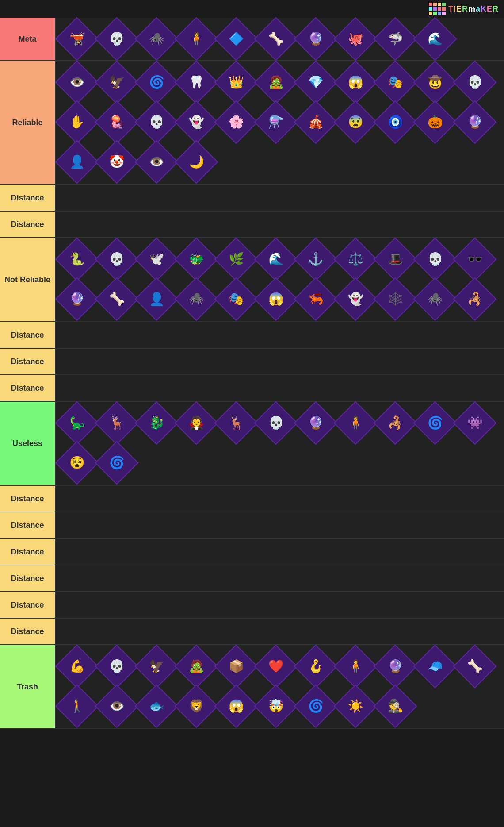 Image resolution: width=504 pixels, height=827 pixels. I want to click on list-item: 🧛, so click(196, 423).